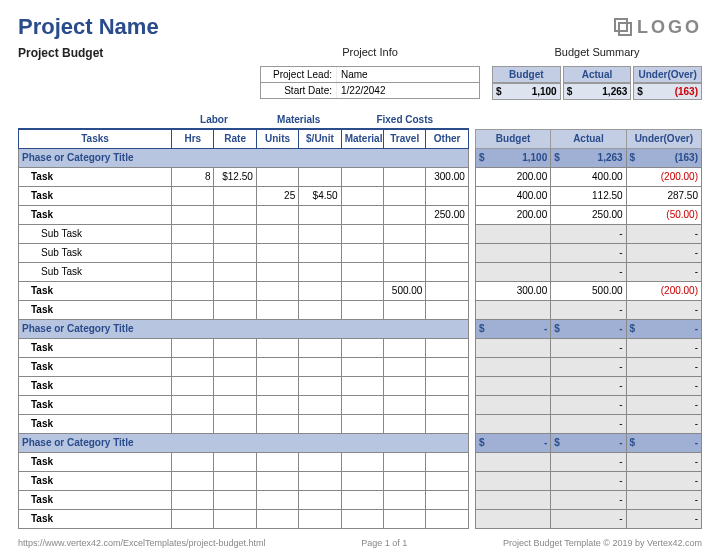  What do you see at coordinates (360, 176) in the screenshot?
I see `table-row: Task 8 $12.50 300.00 200.00400.00(200.00…` at bounding box center [360, 176].